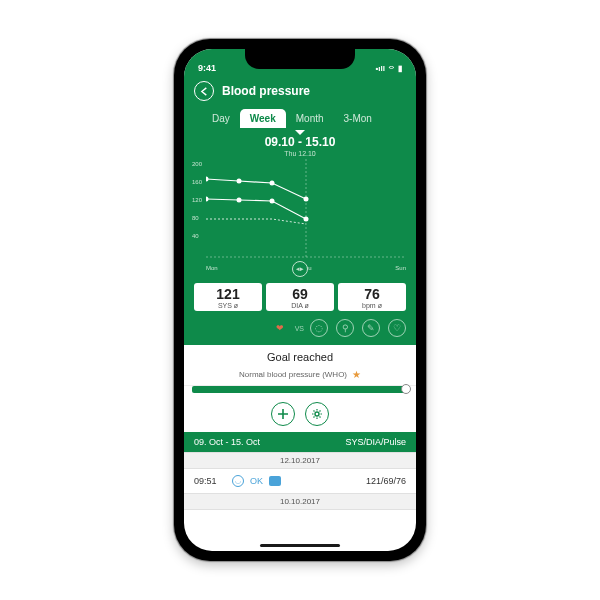 The width and height of the screenshot is (600, 600). What do you see at coordinates (263, 118) in the screenshot?
I see `tab-week: Week` at bounding box center [263, 118].